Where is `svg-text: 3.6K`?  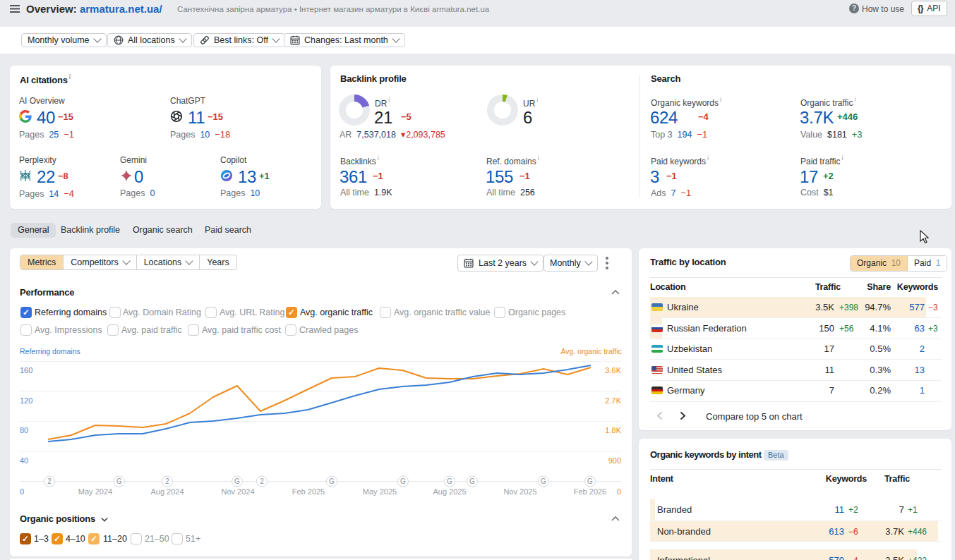
svg-text: 3.6K is located at coordinates (613, 370).